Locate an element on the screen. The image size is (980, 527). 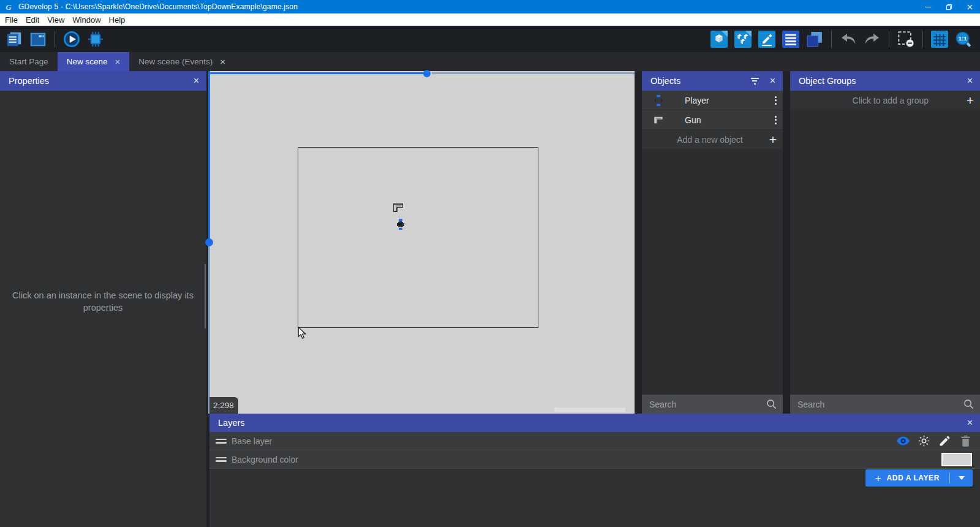
groups-search-bar is located at coordinates (885, 404).